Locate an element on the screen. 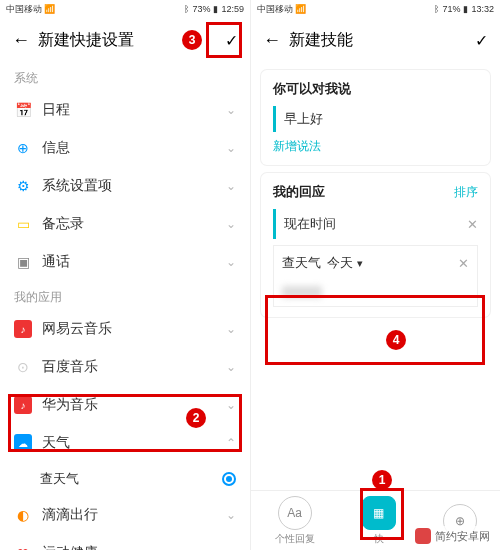 Image resolution: width=500 pixels, height=550 pixels. app-label: 滴滴出行 is located at coordinates (129, 515).